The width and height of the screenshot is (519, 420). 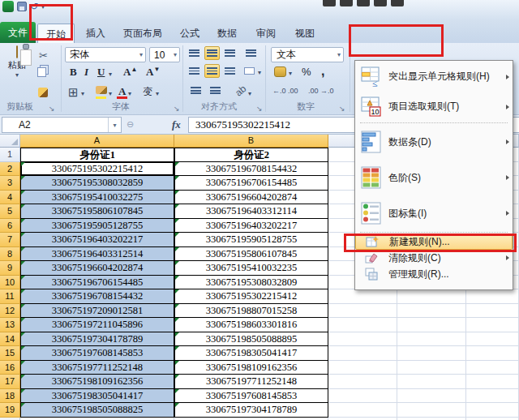 What do you see at coordinates (101, 90) in the screenshot?
I see `fill-color-icon` at bounding box center [101, 90].